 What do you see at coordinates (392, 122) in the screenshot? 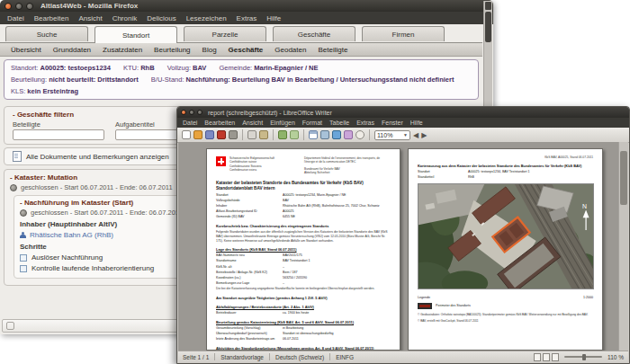
I see `menu-fenster: Fenster` at bounding box center [392, 122].